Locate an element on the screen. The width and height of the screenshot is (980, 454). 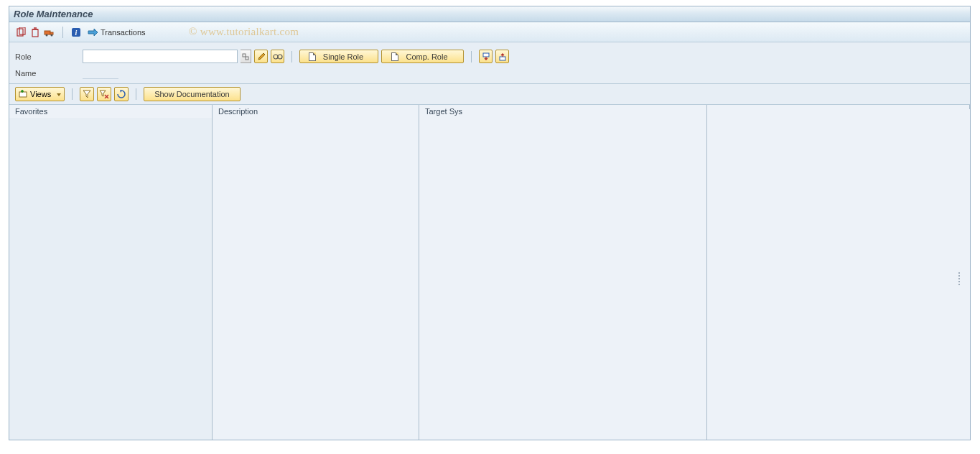
show-documentation-label: Show Documentation is located at coordinates (192, 94).